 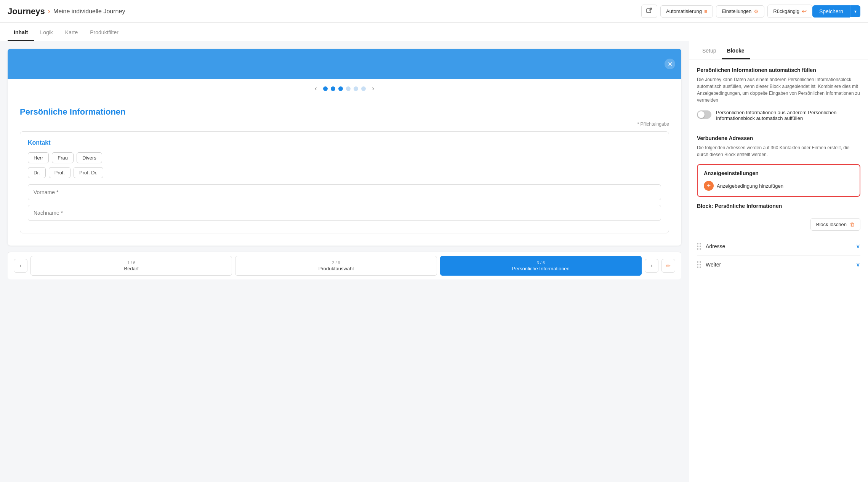 I want to click on pagination-next-button: ›, so click(x=373, y=88).